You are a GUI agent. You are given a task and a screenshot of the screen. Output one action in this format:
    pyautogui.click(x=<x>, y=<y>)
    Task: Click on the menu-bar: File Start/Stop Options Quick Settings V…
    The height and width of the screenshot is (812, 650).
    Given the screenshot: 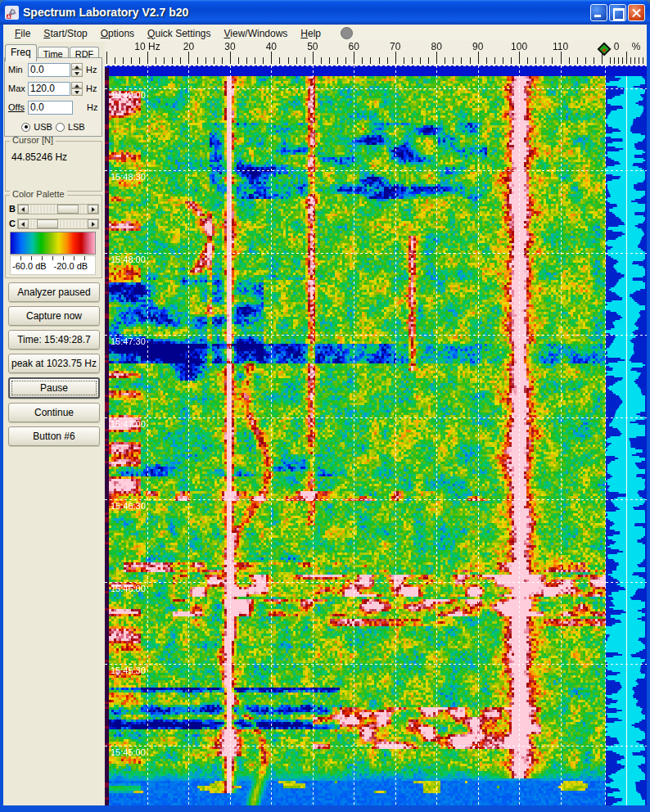 What is the action you would take?
    pyautogui.click(x=325, y=33)
    